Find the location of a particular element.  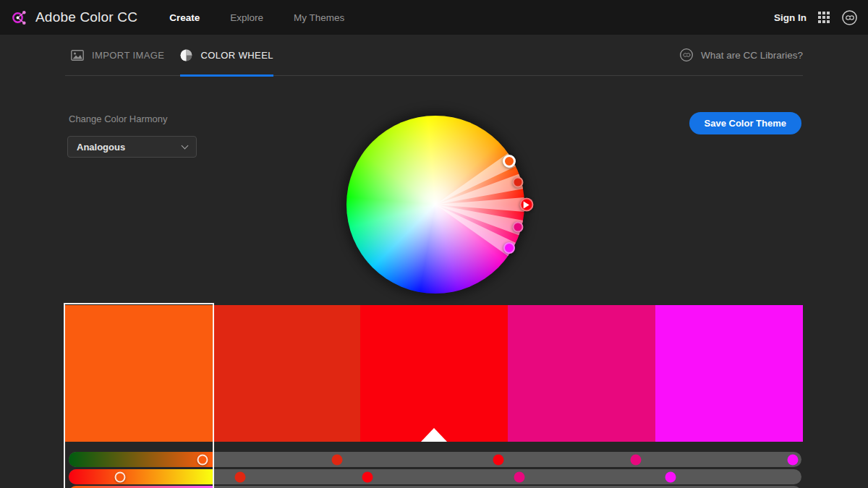

tab-color-wheel-label: COLOR WHEEL is located at coordinates (237, 55).